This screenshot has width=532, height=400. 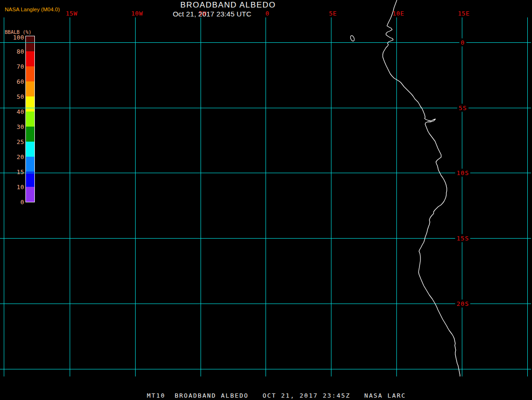 What do you see at coordinates (12, 172) in the screenshot?
I see `colorbar-tick-label: 15` at bounding box center [12, 172].